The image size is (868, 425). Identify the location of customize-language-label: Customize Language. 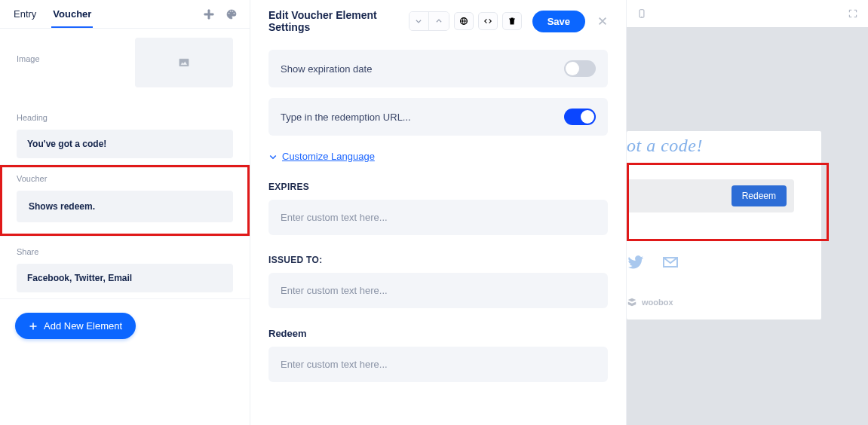
(329, 157).